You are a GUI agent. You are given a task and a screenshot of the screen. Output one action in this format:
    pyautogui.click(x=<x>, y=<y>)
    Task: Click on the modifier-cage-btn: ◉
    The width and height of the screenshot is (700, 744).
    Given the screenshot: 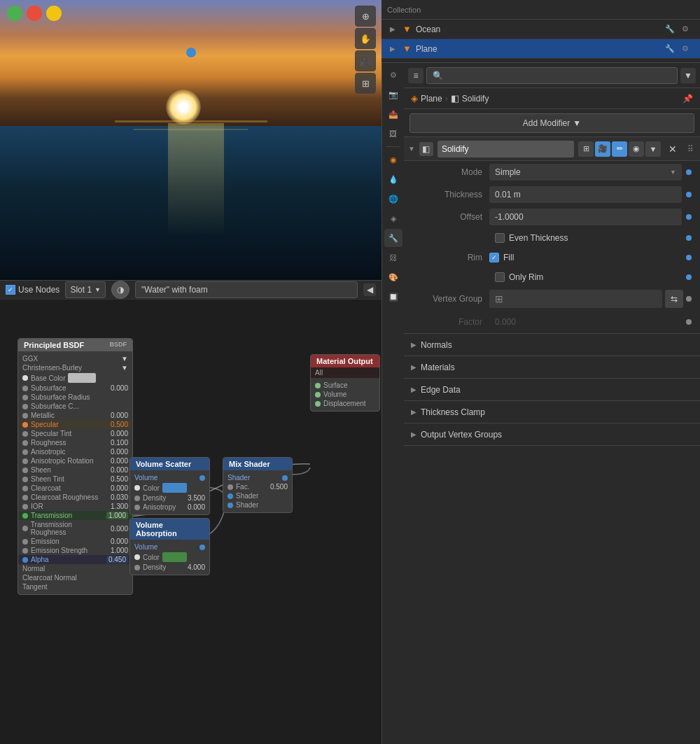 What is the action you would take?
    pyautogui.click(x=636, y=149)
    